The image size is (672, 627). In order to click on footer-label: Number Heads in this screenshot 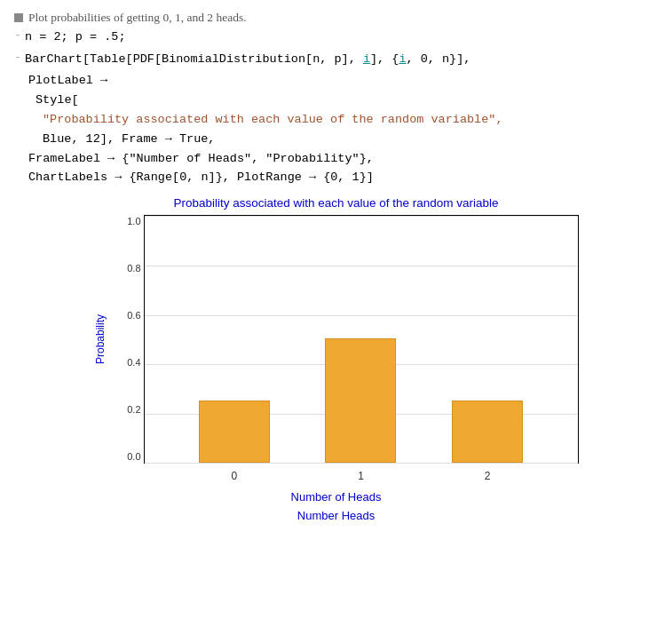, I will do `click(336, 516)`.